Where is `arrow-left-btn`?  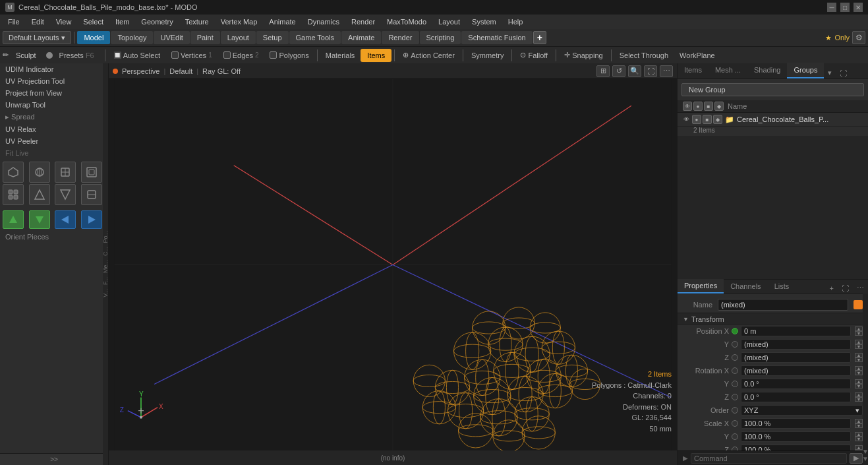
arrow-left-btn is located at coordinates (65, 220).